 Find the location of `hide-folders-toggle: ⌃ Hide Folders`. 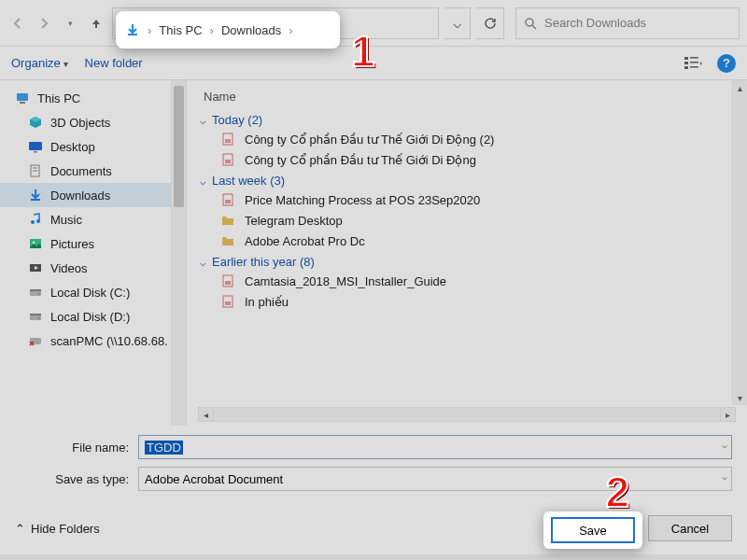

hide-folders-toggle: ⌃ Hide Folders is located at coordinates (58, 528).